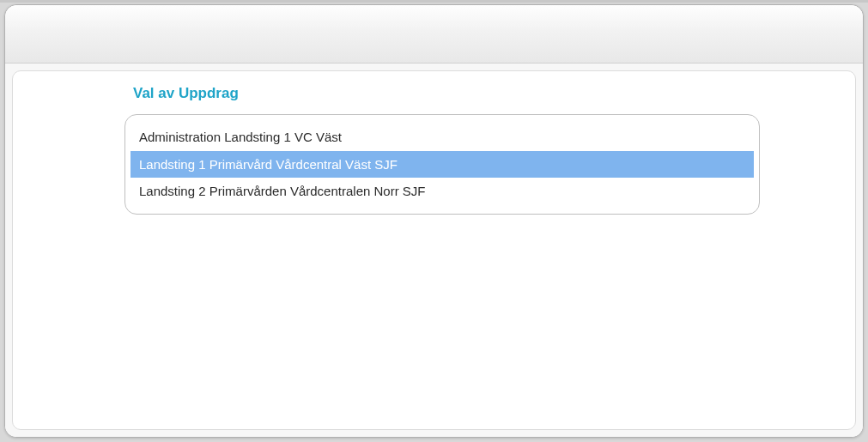 This screenshot has height=442, width=868. Describe the element at coordinates (491, 94) in the screenshot. I see `panel-title: Val av Uppdrag` at that location.